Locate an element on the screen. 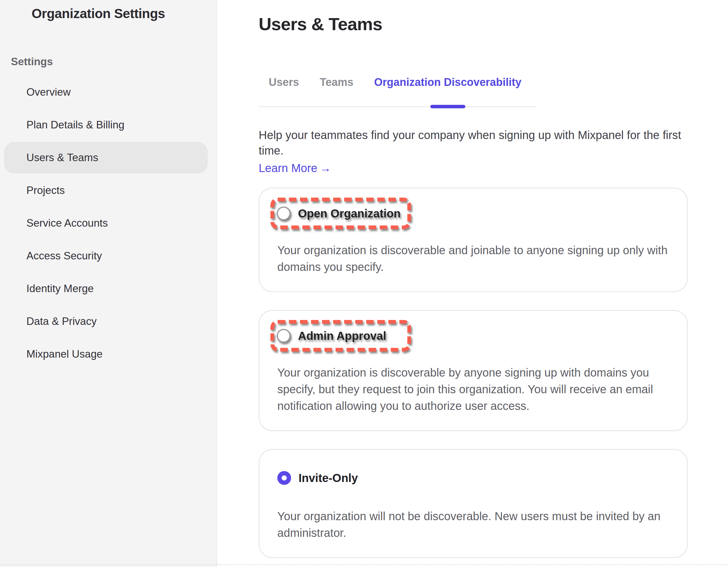  tab-organization-discoverability: Organization Discoverability is located at coordinates (448, 91).